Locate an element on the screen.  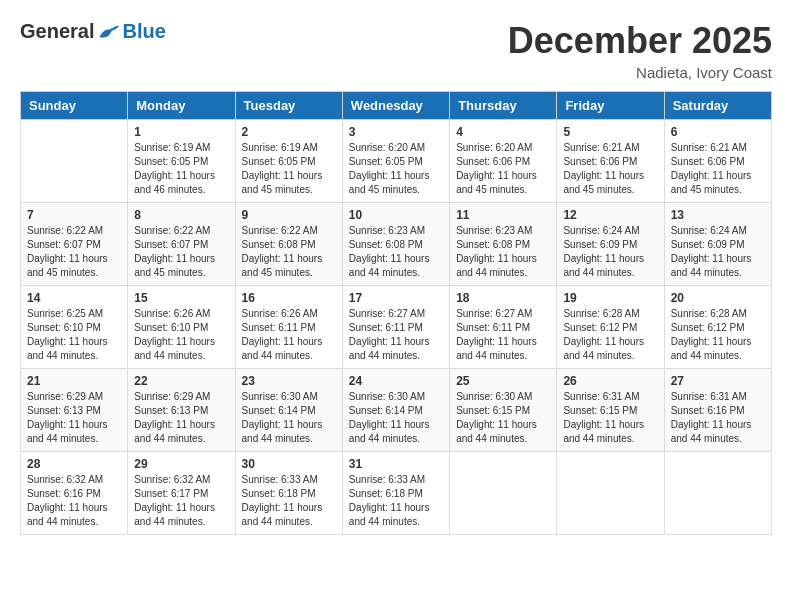
day-cell: 24Sunrise: 6:30 AM Sunset: 6:14 PM Dayli… is located at coordinates (396, 410).